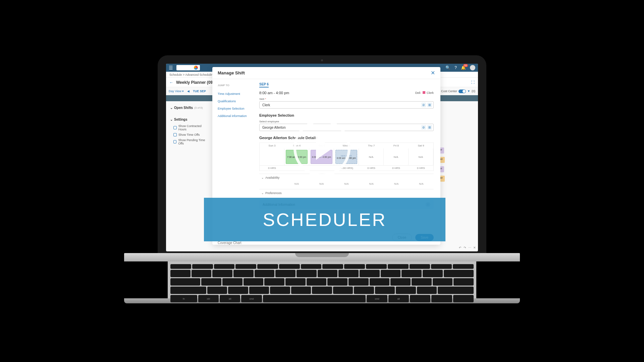 The image size is (644, 362). I want to click on prev-day-icon: ◀, so click(189, 91).